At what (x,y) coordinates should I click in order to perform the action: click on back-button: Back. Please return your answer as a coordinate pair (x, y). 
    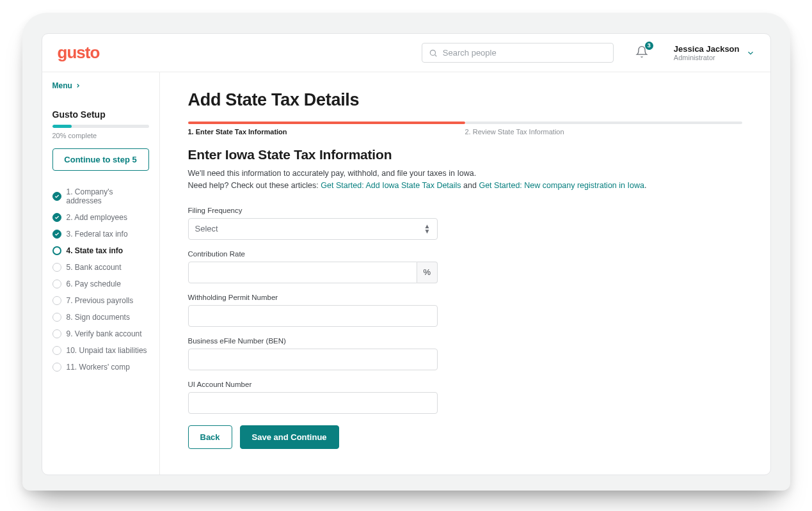
    Looking at the image, I should click on (210, 437).